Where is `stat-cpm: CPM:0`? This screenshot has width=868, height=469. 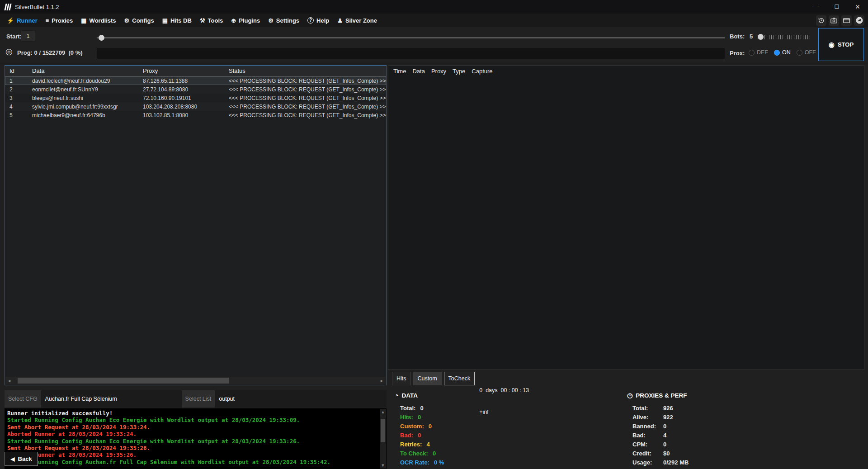 stat-cpm: CPM:0 is located at coordinates (702, 444).